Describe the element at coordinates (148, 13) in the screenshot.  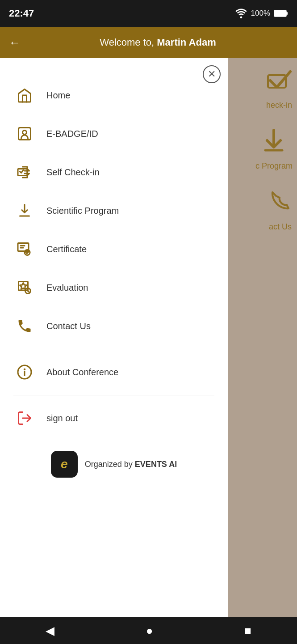
I see `status-bar: 22:47 100%` at that location.